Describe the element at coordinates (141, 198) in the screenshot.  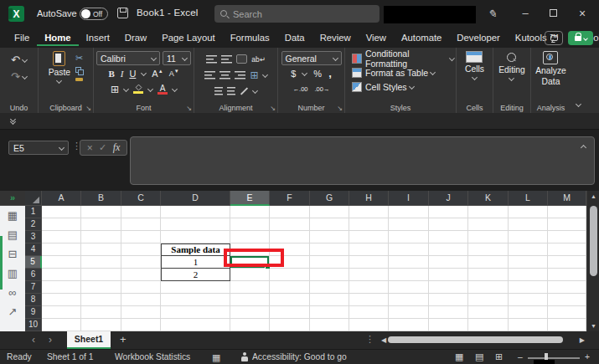
I see `column-header-C: C` at that location.